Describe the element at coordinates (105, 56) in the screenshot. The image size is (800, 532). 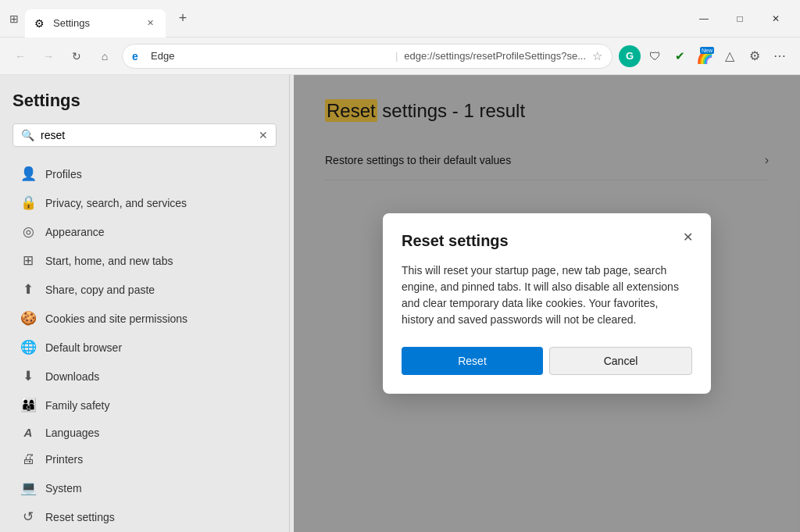
I see `home-button: ⌂` at that location.